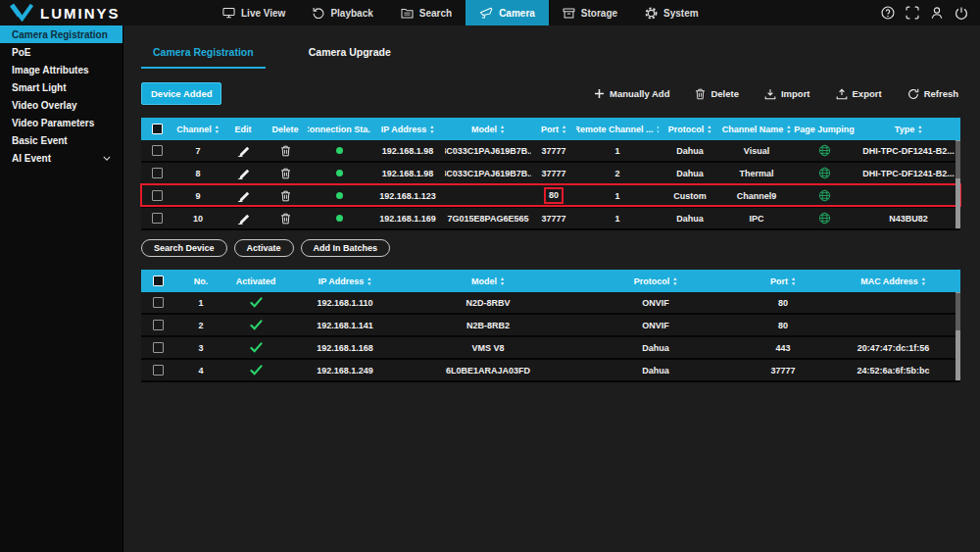 The width and height of the screenshot is (980, 552). Describe the element at coordinates (551, 326) in the screenshot. I see `table-row: 2192.168.1.141N2B-8RB2ONVIF80` at that location.